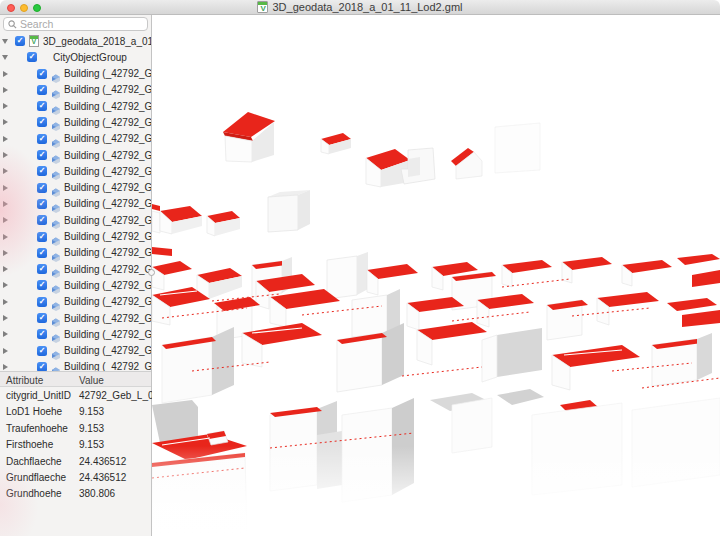 This screenshot has height=536, width=720. Describe the element at coordinates (76, 411) in the screenshot. I see `attribute-row: LoD1 Hoehe 9.153` at that location.